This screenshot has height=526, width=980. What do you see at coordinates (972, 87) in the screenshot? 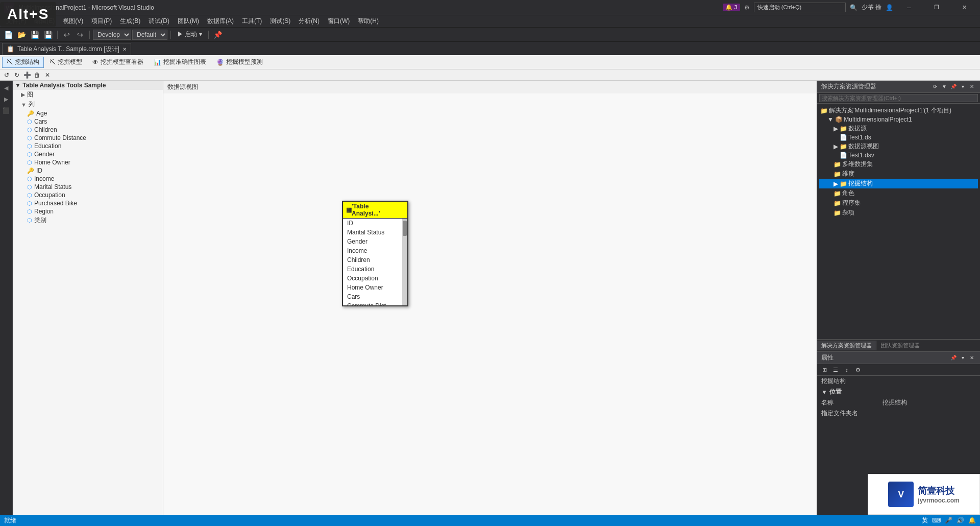
I see `se-close-btn: ✕` at bounding box center [972, 87].